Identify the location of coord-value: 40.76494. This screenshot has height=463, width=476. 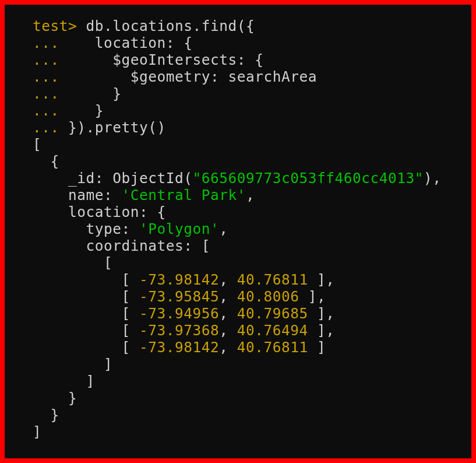
(273, 330).